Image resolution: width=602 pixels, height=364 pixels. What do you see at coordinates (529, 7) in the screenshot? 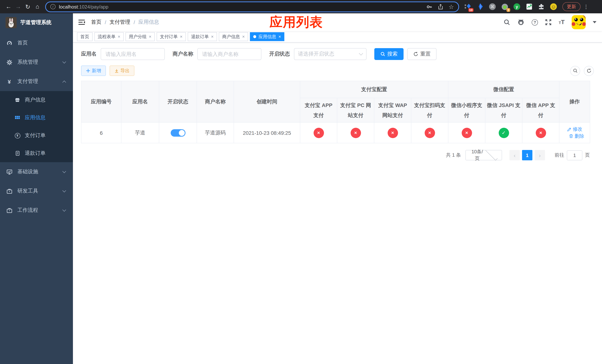
I see `extension-chart-doc-icon` at bounding box center [529, 7].